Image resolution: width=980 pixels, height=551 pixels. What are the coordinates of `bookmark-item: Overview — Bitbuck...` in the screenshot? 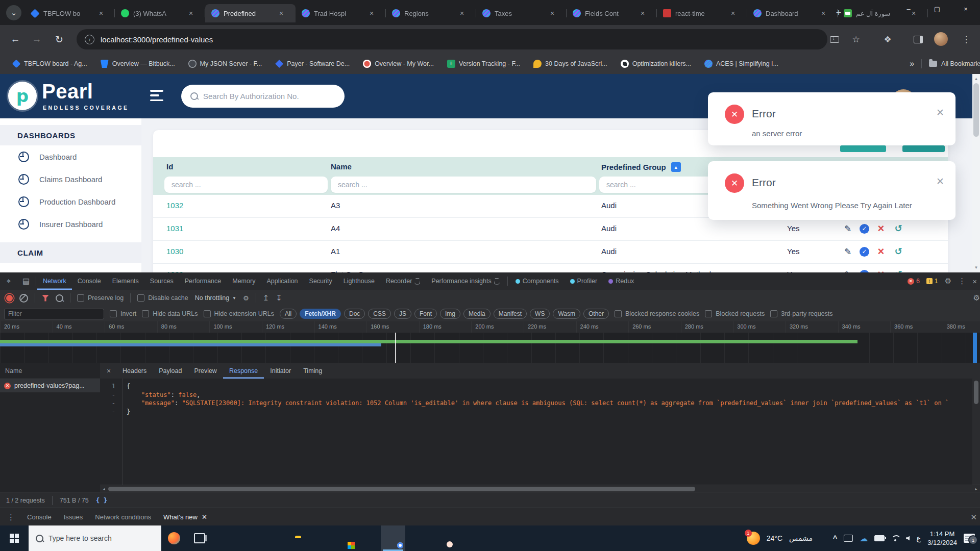 It's located at (138, 64).